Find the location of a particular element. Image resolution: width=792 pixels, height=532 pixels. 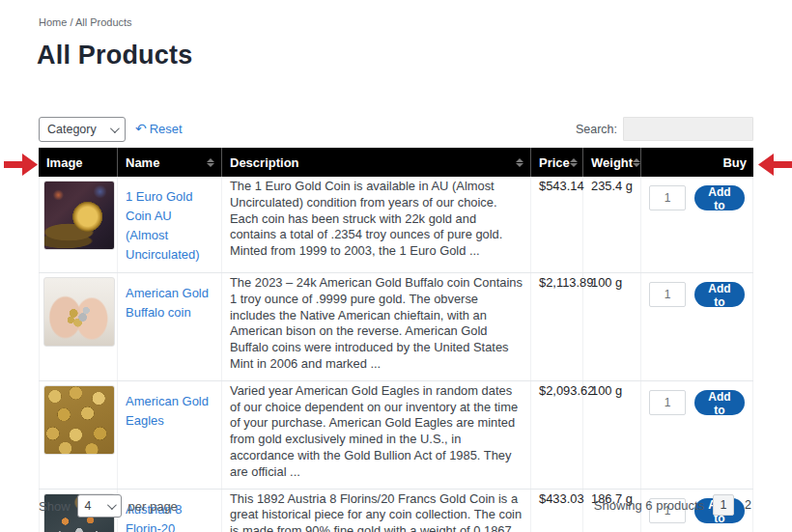

product-name-cell: 1 Euro Gold Coin AU (Almost Uncirculated… is located at coordinates (170, 224).